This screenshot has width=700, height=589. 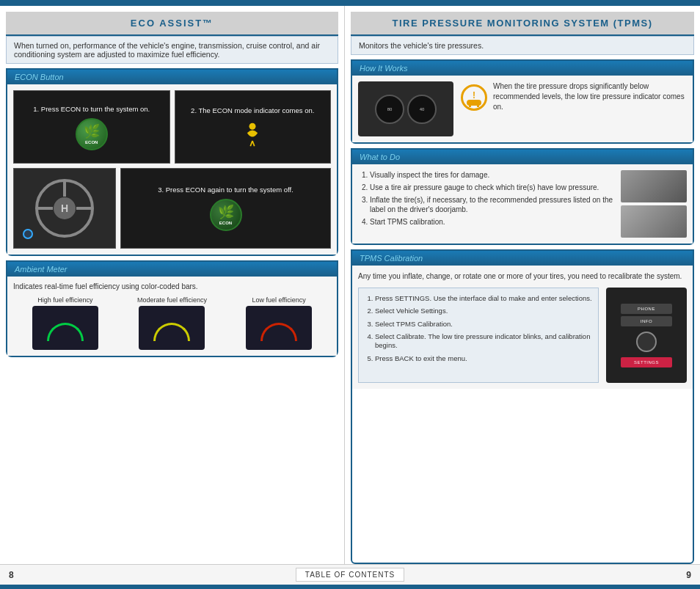 What do you see at coordinates (279, 328) in the screenshot?
I see `gauge-low` at bounding box center [279, 328].